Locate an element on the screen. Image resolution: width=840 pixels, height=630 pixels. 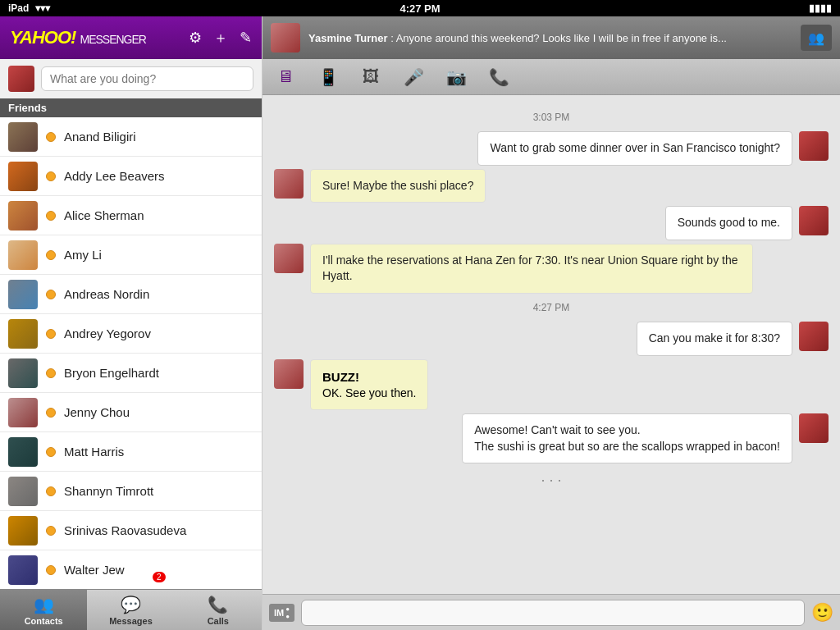
friend-name-matt: Matt Harris is located at coordinates (94, 451).